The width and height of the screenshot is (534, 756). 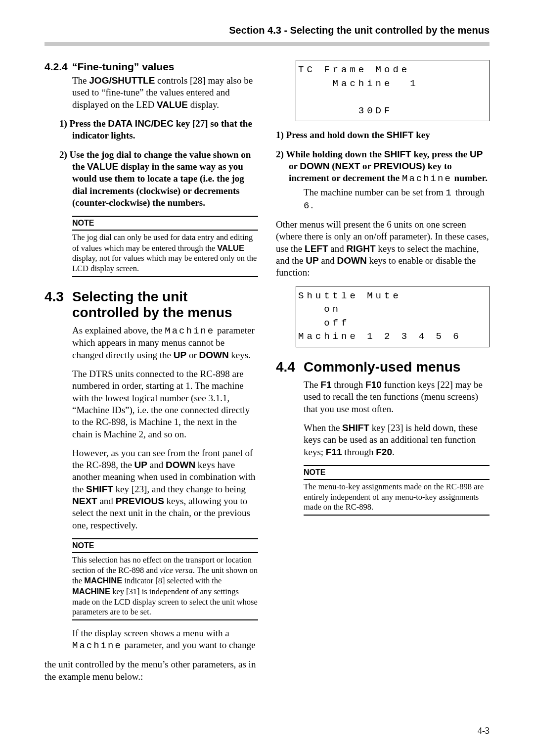 What do you see at coordinates (397, 490) in the screenshot?
I see `note-block: NOTE The menu-to-key assignments made on…` at bounding box center [397, 490].